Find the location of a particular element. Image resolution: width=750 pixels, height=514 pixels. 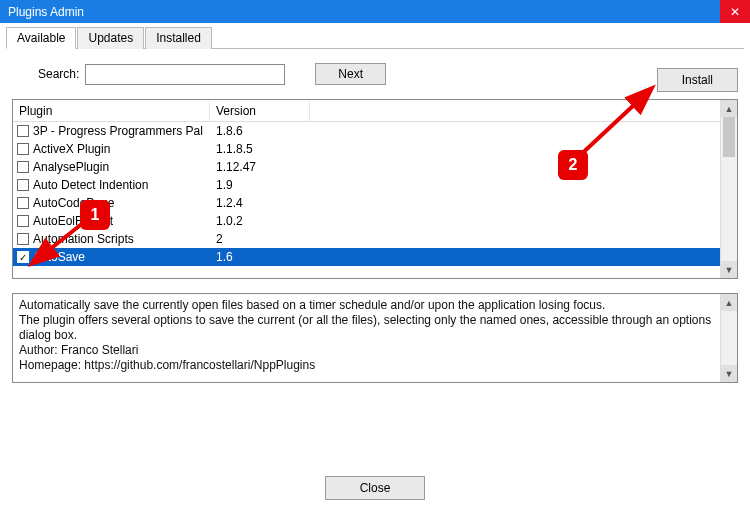

tab-updates: Updates is located at coordinates (110, 38).